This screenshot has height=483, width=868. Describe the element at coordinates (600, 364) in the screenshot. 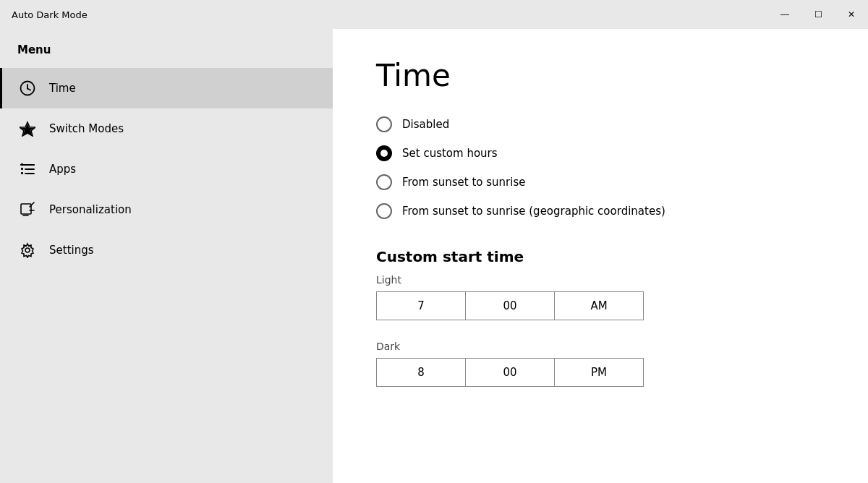

I see `dark-time-section: Dark 8 00 PM` at that location.